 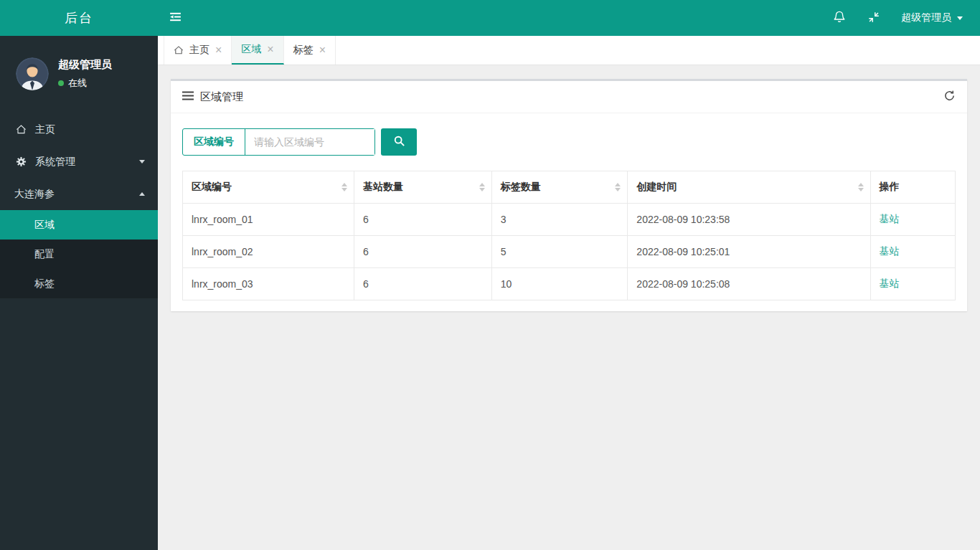 What do you see at coordinates (560, 284) in the screenshot?
I see `cell-tag-count: 10` at bounding box center [560, 284].